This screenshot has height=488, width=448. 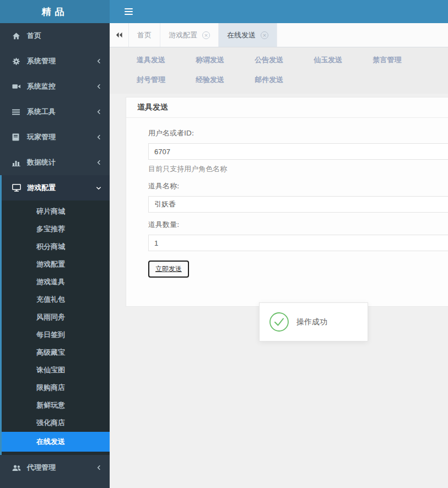 I want to click on sidebar-section-game-config: 游戏配置 碎片商城 多宝推荐 积分商城 游戏配置 游戏道具 充值礼包 风雨同舟 …, so click(x=55, y=315).